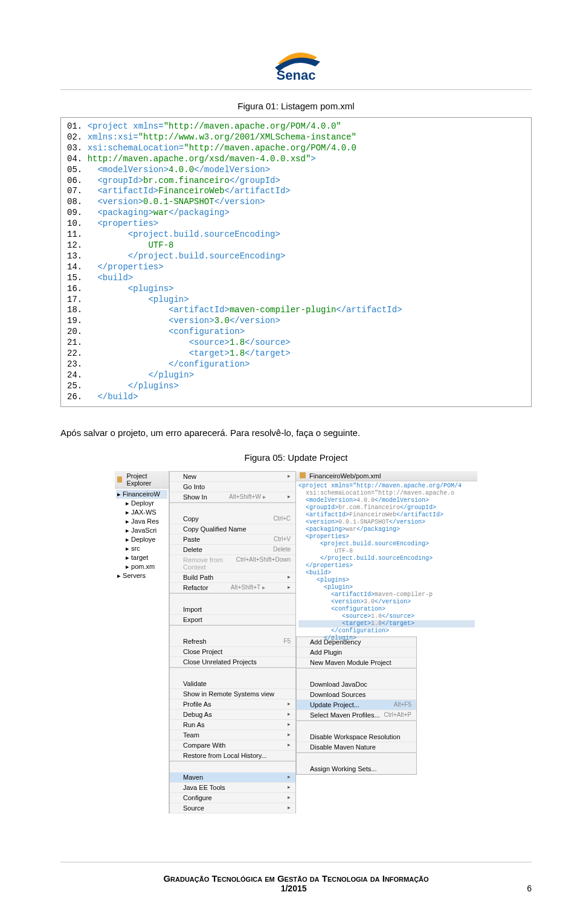  What do you see at coordinates (233, 736) in the screenshot?
I see `menu-item: Team` at bounding box center [233, 736].